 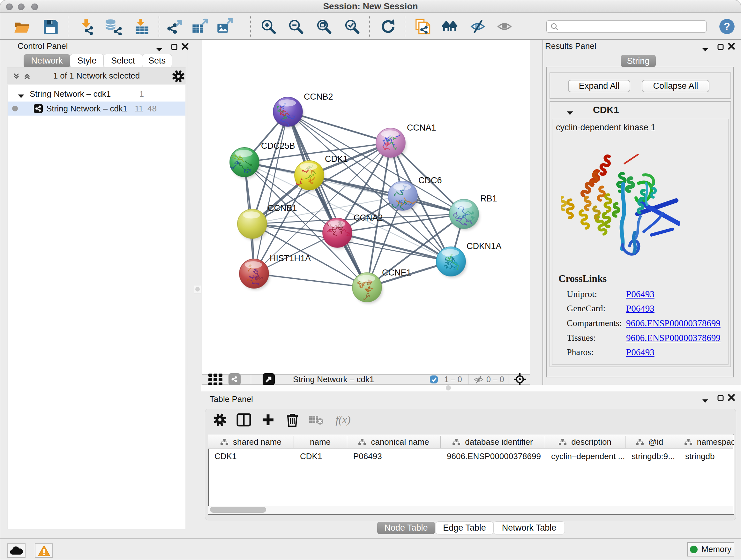 What do you see at coordinates (336, 159) in the screenshot?
I see `svg-text: CDK1` at bounding box center [336, 159].